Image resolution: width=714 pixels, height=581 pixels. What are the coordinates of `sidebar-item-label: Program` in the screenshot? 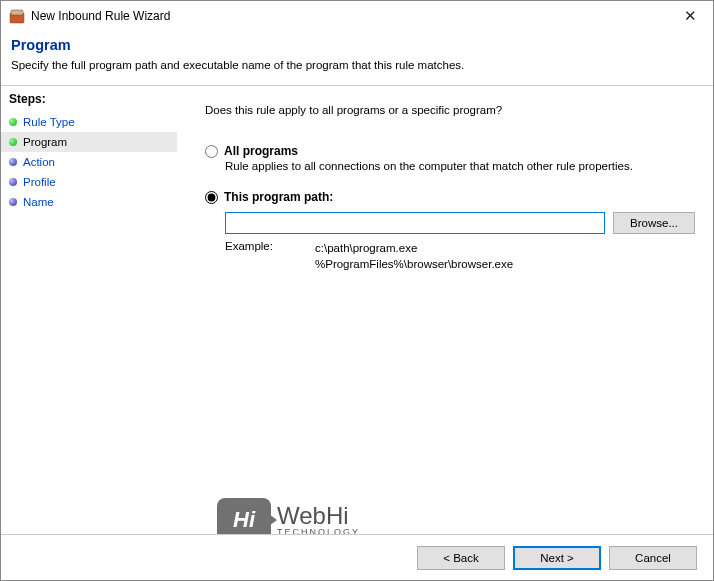 It's located at (45, 142).